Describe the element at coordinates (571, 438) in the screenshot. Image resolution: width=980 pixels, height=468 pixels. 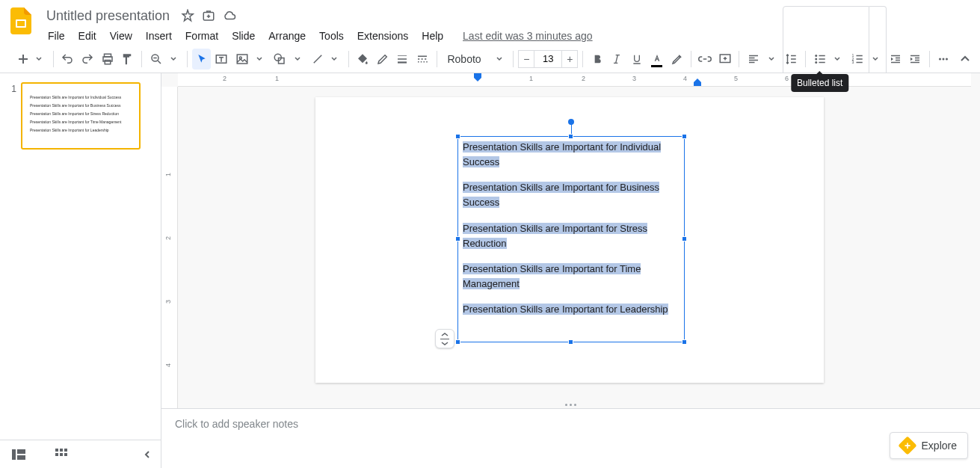
I see `speaker-notes: Click to add speaker notes` at that location.